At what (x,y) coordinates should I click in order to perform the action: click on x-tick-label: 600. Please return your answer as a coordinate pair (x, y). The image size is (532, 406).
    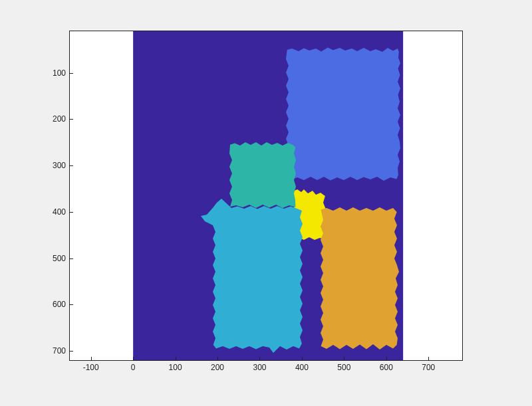
    Looking at the image, I should click on (386, 367).